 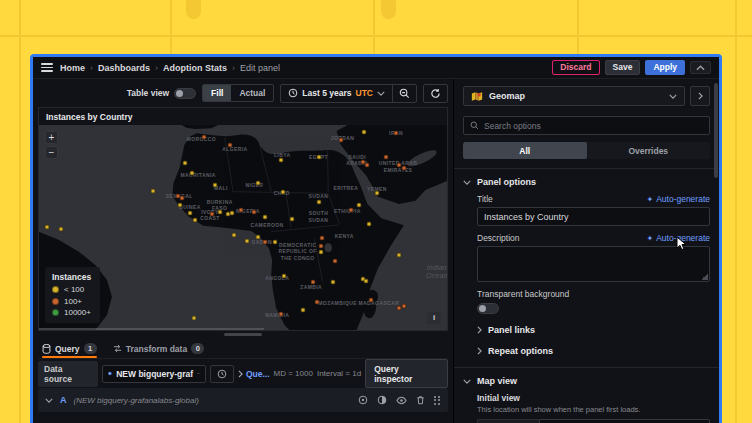 What do you see at coordinates (222, 374) in the screenshot?
I see `query-history-button` at bounding box center [222, 374].